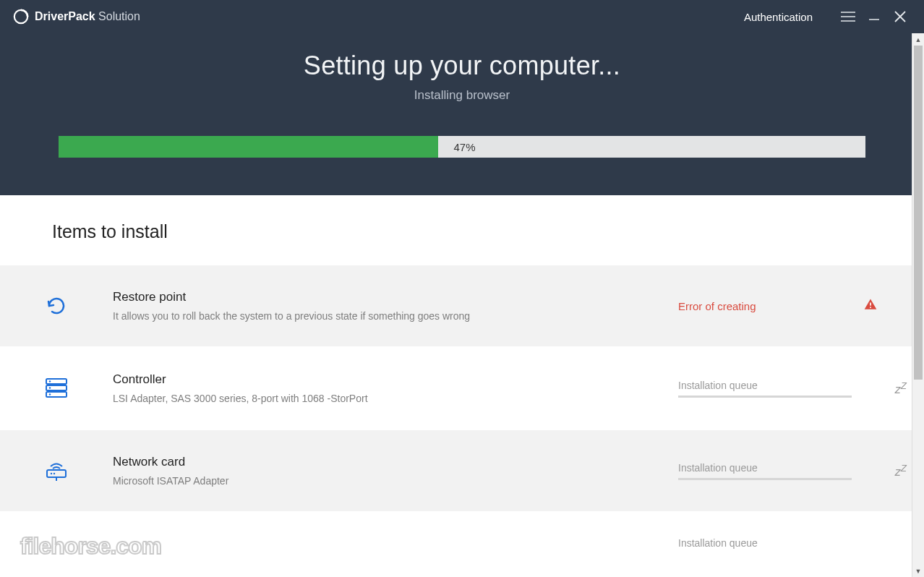 This screenshot has width=924, height=577. I want to click on progress-percent-label: 47%, so click(457, 147).